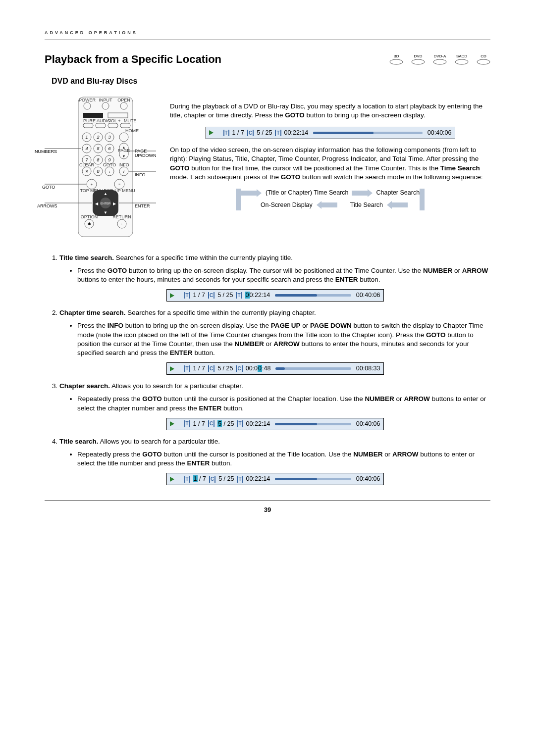 Image resolution: width=535 pixels, height=756 pixels. What do you see at coordinates (86, 149) in the screenshot?
I see `svg-text: 4` at bounding box center [86, 149].